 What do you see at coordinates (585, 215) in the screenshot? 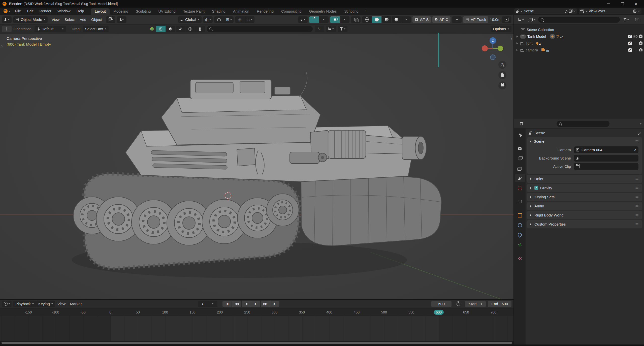
I see `properties-panel: ✓ Rigid Body World ∷∷` at bounding box center [585, 215].